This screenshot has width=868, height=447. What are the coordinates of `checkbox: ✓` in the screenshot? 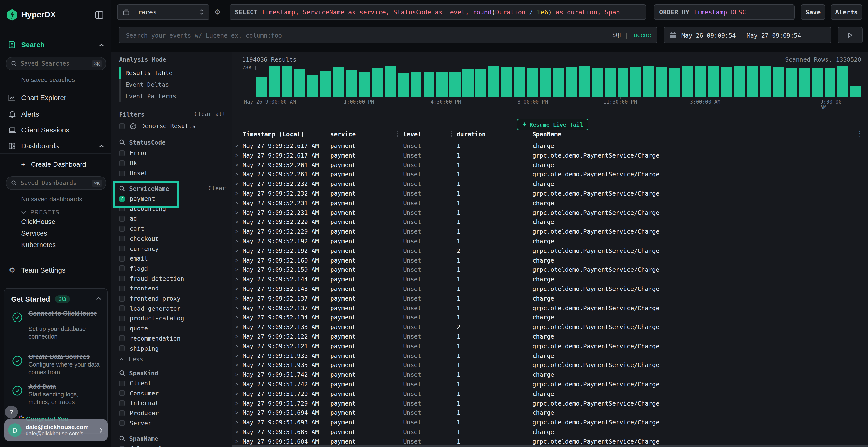 It's located at (122, 199).